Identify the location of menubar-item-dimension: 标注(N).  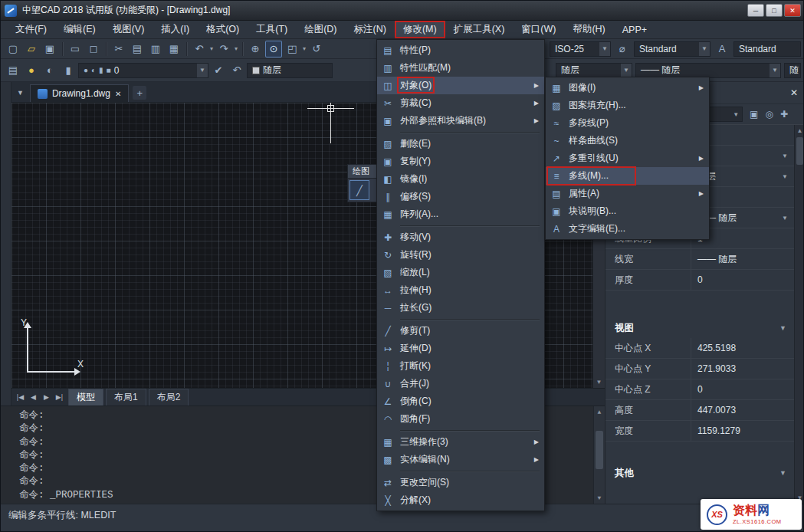
(370, 29).